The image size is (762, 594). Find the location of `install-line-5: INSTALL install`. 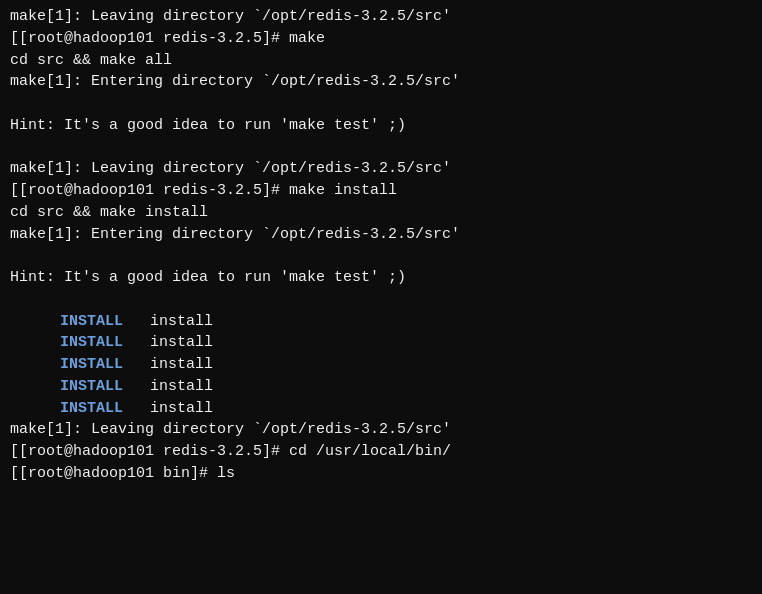

install-line-5: INSTALL install is located at coordinates (381, 409).